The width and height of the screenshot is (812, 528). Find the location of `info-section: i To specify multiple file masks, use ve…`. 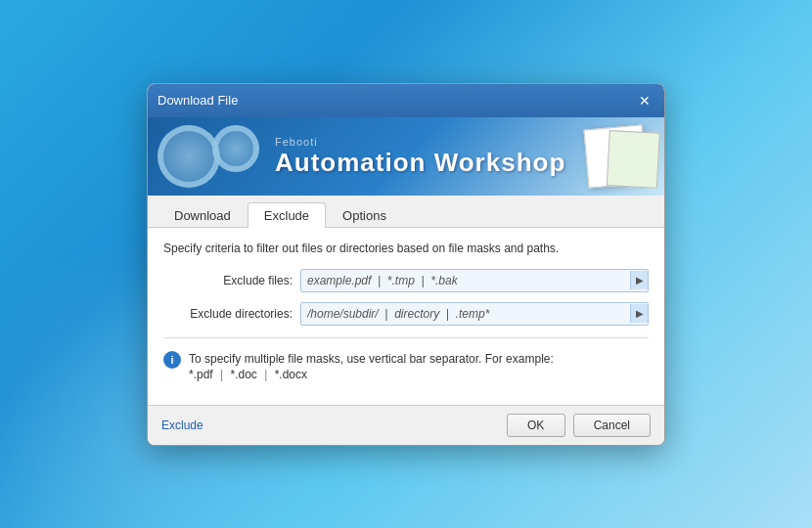

info-section: i To specify multiple file masks, use ve… is located at coordinates (406, 366).